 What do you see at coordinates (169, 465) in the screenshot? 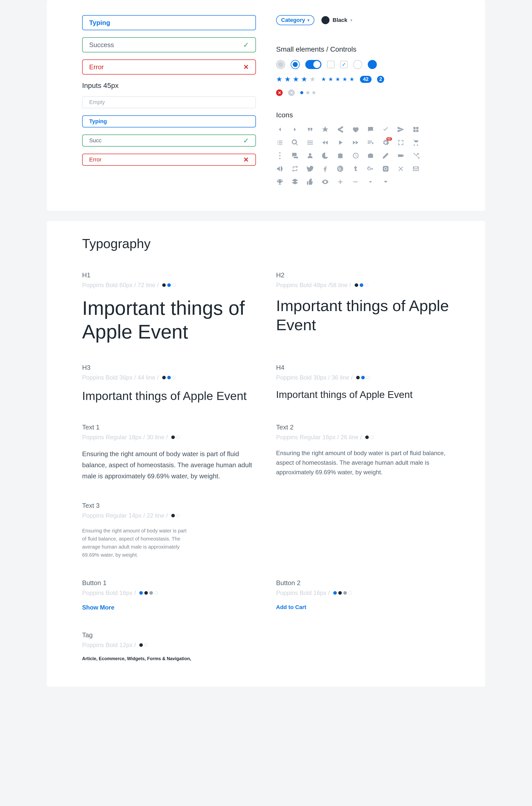
I see `text1-sample: Ensuring the right amount of body water …` at bounding box center [169, 465].